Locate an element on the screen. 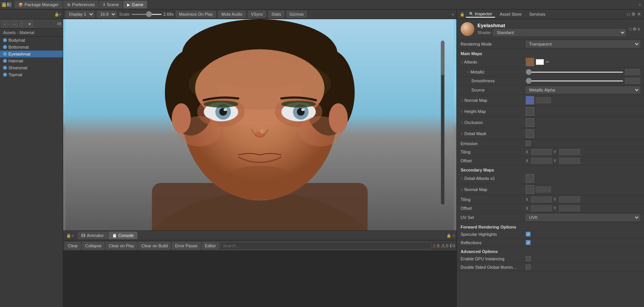 The width and height of the screenshot is (644, 307). tiling-y-input: 1 is located at coordinates (570, 152).